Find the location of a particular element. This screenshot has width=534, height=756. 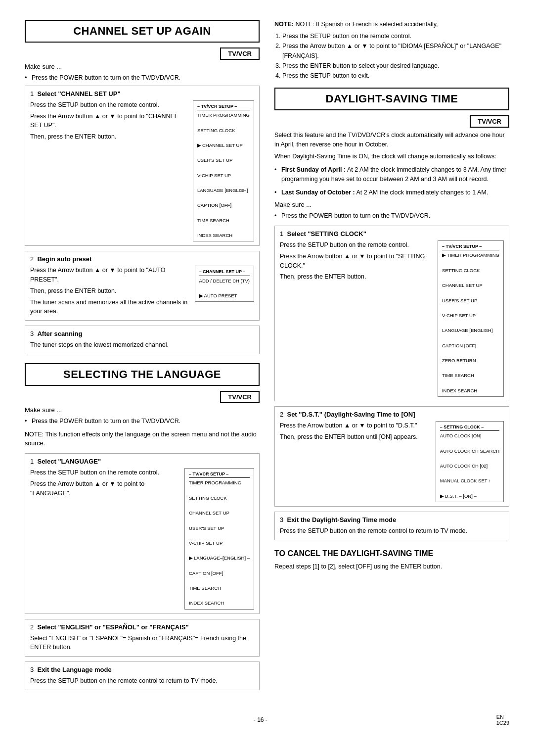

language-step-1-text: Press the SETUP button on the remote con… is located at coordinates (105, 539).